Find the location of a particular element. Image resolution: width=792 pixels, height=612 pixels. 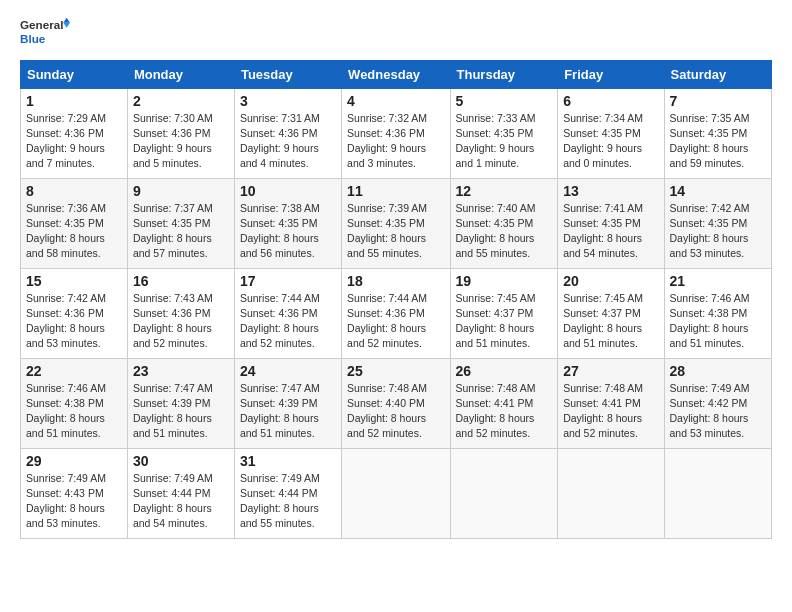

day-info: Sunrise: 7:43 AMSunset: 4:36 PMDaylight:… is located at coordinates (181, 322).